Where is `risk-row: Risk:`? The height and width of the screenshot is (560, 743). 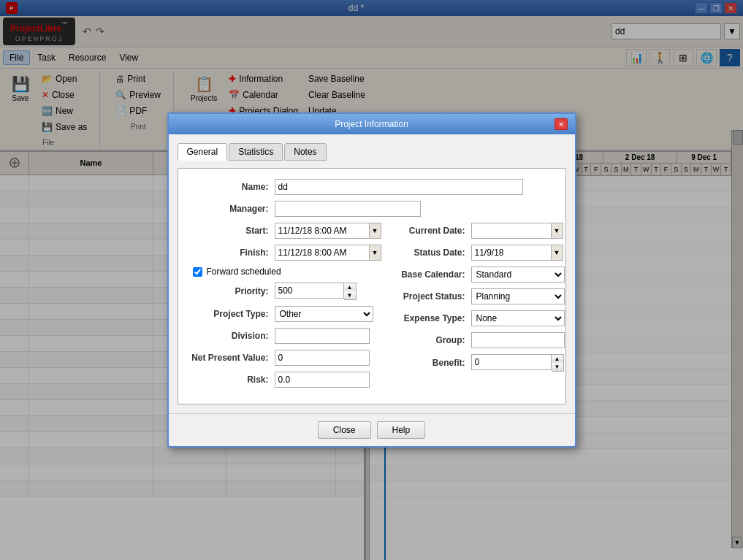 risk-row: Risk: is located at coordinates (285, 380).